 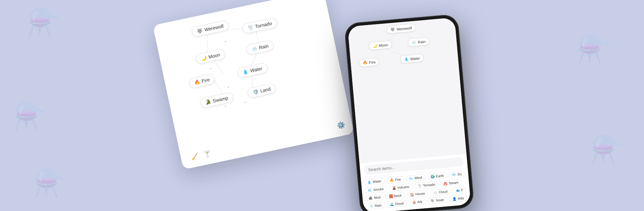 I want to click on item-flood: 🌊 Flood, so click(x=397, y=204).